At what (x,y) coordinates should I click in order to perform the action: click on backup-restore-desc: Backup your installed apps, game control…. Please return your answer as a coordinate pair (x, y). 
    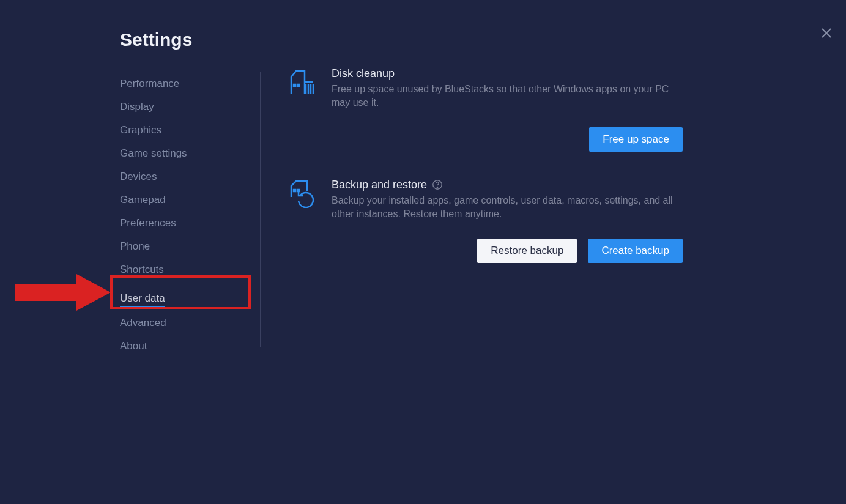
    Looking at the image, I should click on (508, 208).